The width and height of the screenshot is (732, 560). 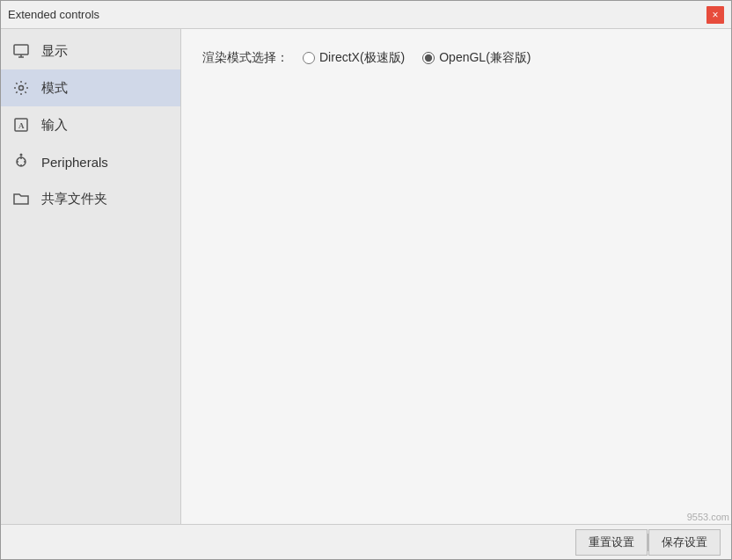 I want to click on watermark: 9553.com, so click(x=708, y=517).